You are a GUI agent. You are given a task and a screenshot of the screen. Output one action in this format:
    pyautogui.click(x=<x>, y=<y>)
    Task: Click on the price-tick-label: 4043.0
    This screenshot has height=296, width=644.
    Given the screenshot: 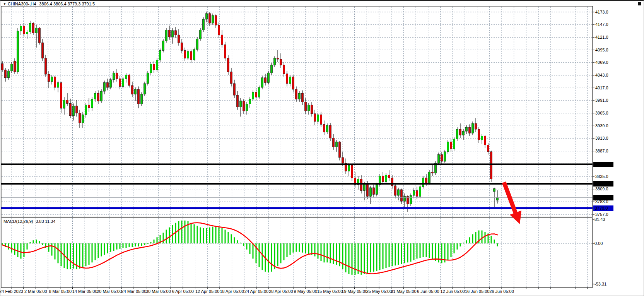 What is the action you would take?
    pyautogui.click(x=602, y=75)
    